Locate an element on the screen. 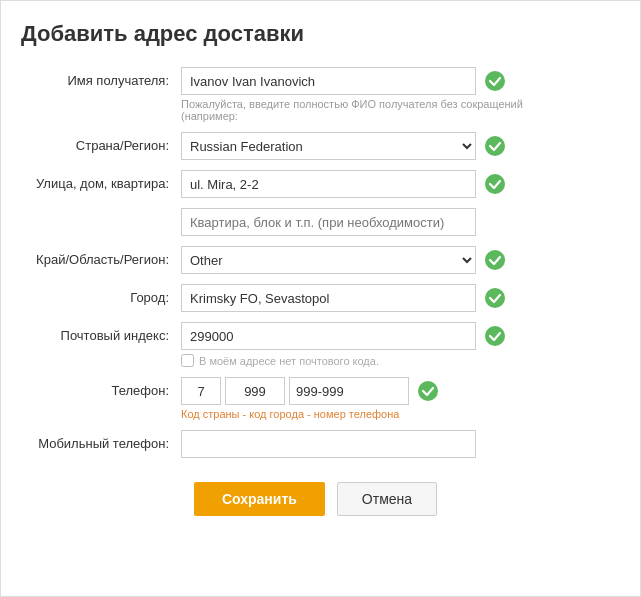  city-row: Город: is located at coordinates (316, 298).